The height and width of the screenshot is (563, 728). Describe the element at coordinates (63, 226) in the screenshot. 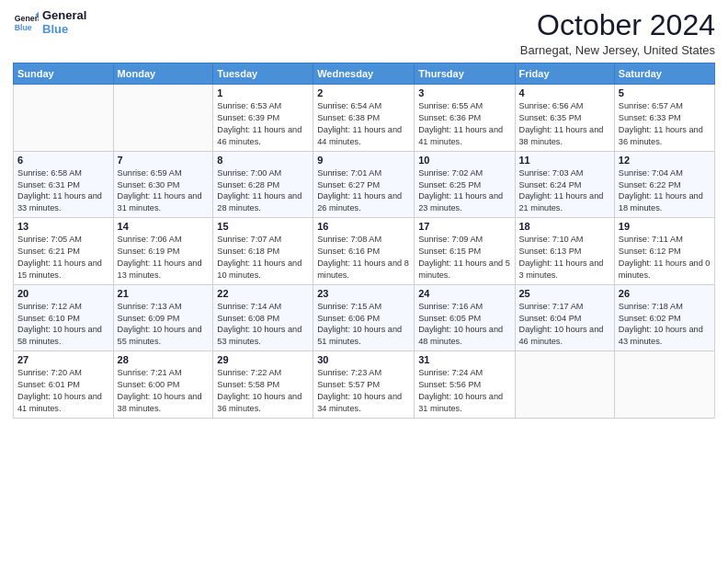

I see `day-number: 13` at that location.